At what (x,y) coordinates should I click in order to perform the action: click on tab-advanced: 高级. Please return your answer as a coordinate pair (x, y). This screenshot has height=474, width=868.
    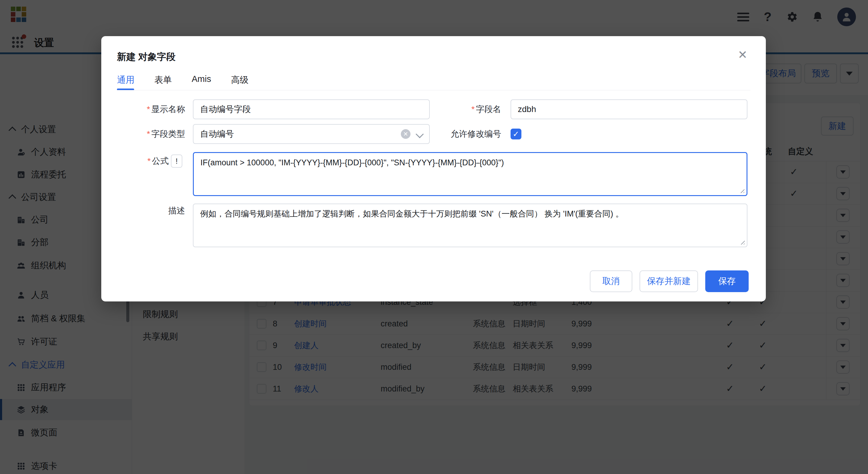
    Looking at the image, I should click on (240, 80).